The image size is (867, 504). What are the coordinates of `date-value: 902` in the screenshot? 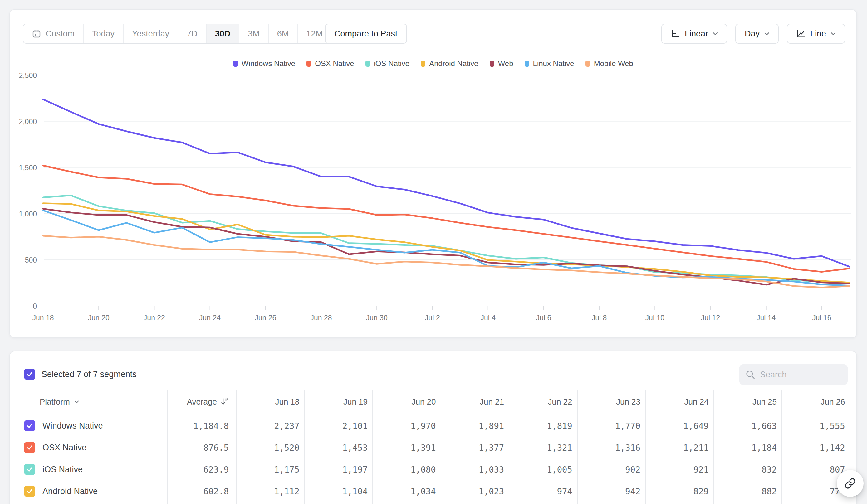 It's located at (609, 470).